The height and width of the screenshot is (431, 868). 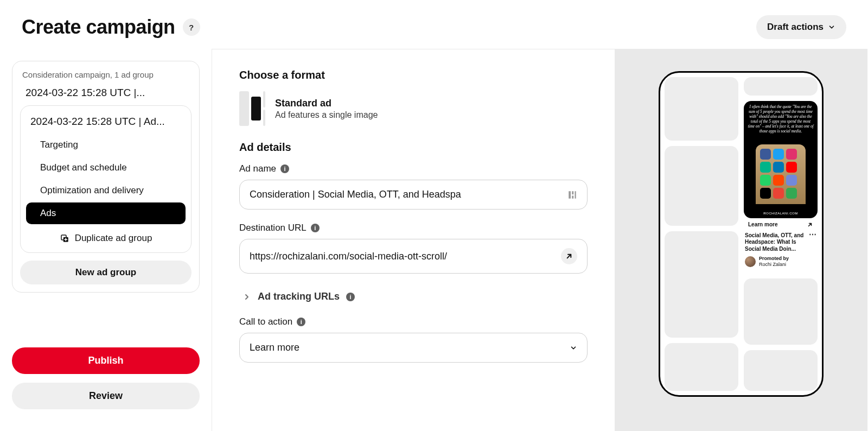 I want to click on destination-url-label: Destination URL, so click(x=273, y=228).